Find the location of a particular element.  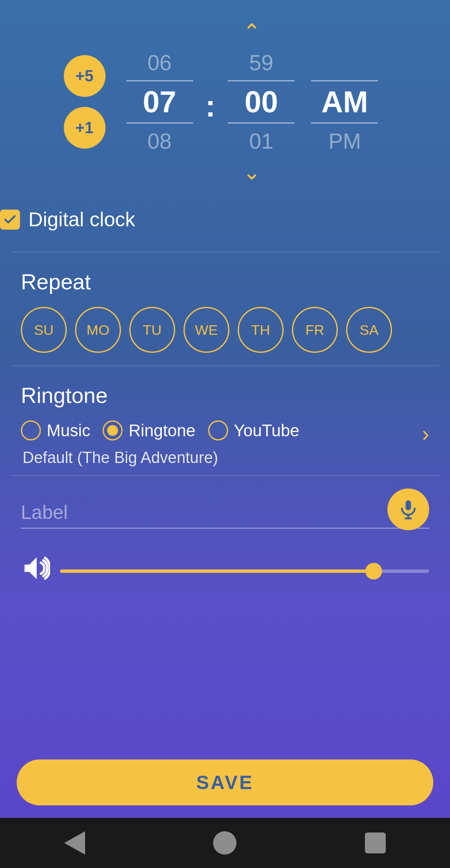

checkbox-icon is located at coordinates (10, 220).